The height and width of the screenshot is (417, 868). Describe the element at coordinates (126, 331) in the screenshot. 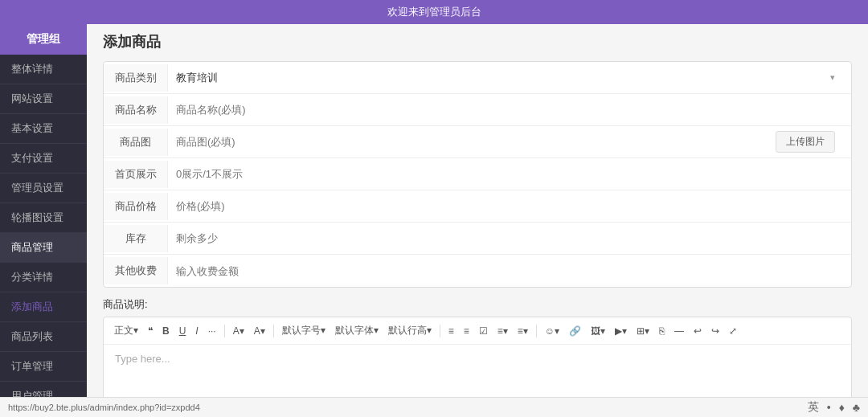

I see `toolbar-paragraph-style: 正文▾` at that location.